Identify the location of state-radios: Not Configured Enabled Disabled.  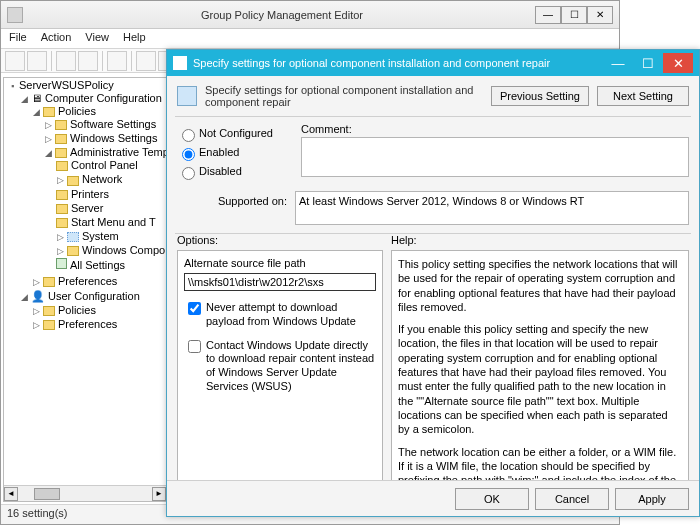
(232, 153).